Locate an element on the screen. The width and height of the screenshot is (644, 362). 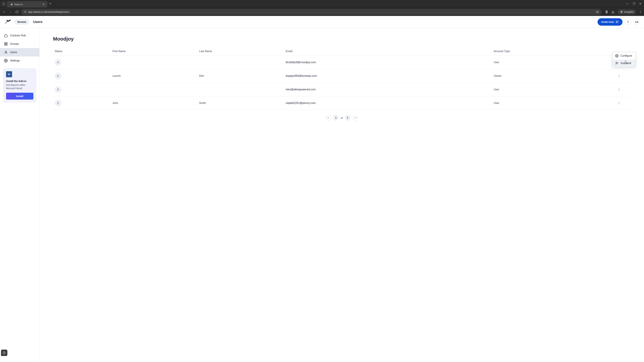
arrow-right-icon is located at coordinates (355, 118).